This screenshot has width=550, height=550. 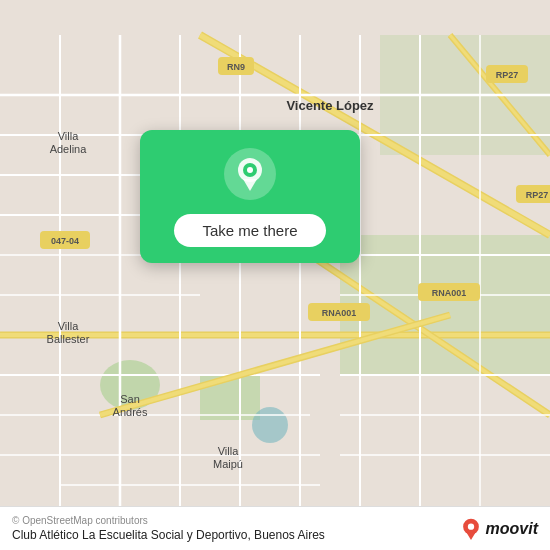 I want to click on card-overlay: Take me there, so click(x=250, y=196).